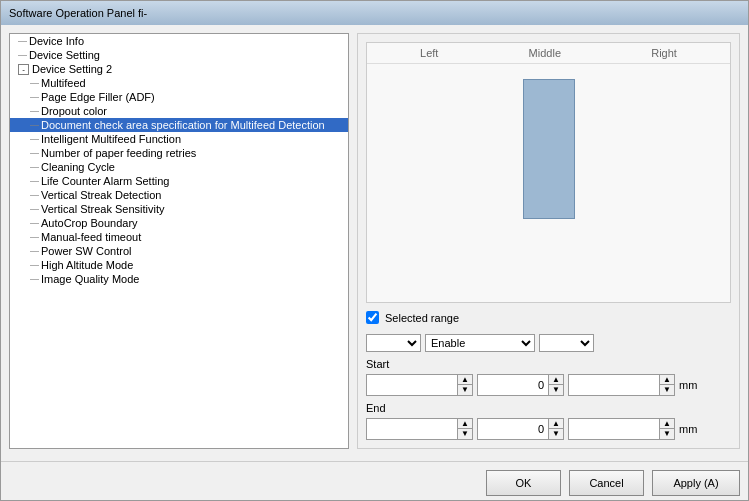 The width and height of the screenshot is (749, 501). I want to click on tree-label-device-info: Device Info, so click(56, 41).